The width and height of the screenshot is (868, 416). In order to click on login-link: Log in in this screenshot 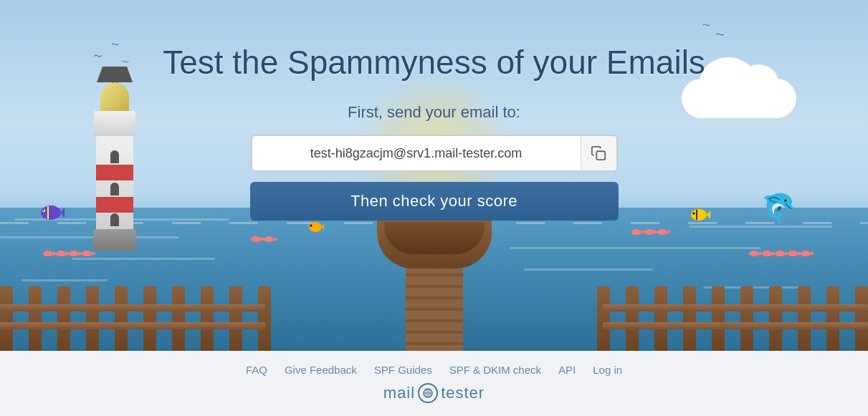, I will do `click(608, 369)`.